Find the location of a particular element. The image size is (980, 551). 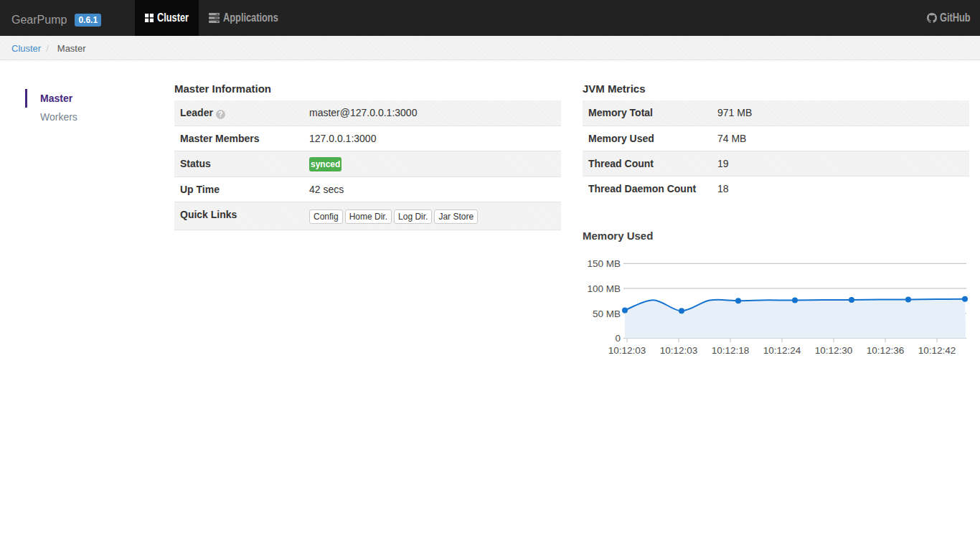

svg-text: 10:12:30 is located at coordinates (834, 350).